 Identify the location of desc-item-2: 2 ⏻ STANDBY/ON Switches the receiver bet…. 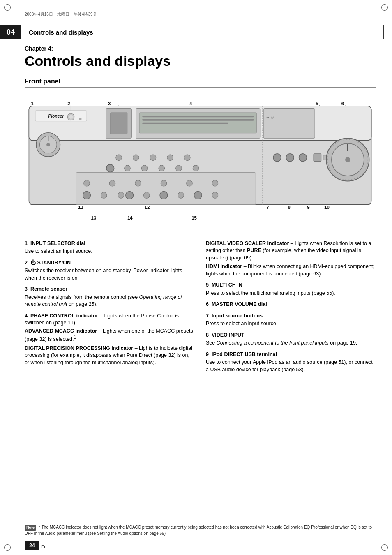
(109, 271).